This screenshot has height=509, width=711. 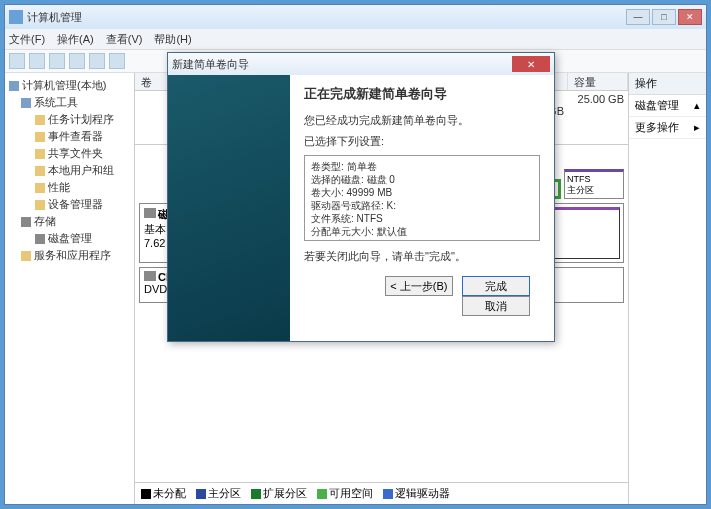 I want to click on legend: 未分配 主分区 扩展分区 可用空间 逻辑驱动器, so click(x=382, y=493).